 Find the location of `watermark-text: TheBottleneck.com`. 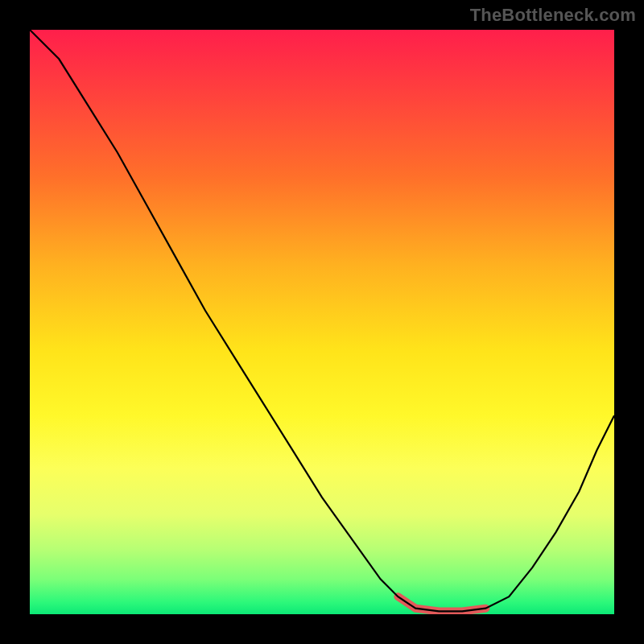

watermark-text: TheBottleneck.com is located at coordinates (553, 15).